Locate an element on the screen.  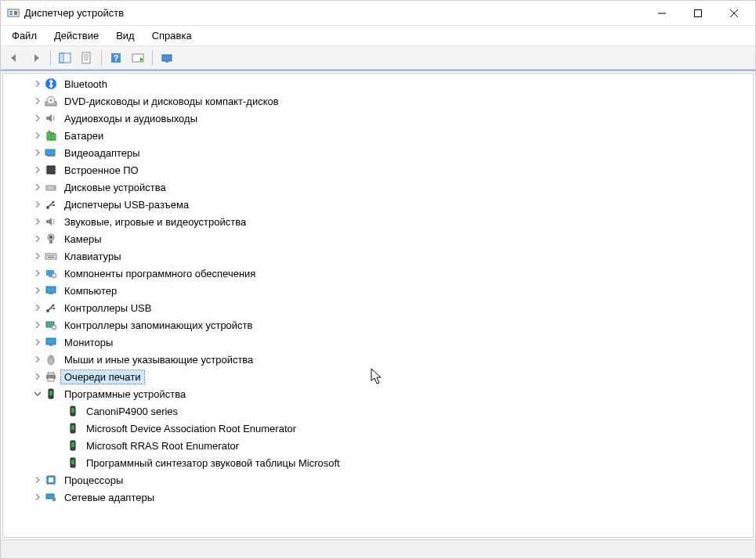
tree-label: Компьютер is located at coordinates (91, 291).